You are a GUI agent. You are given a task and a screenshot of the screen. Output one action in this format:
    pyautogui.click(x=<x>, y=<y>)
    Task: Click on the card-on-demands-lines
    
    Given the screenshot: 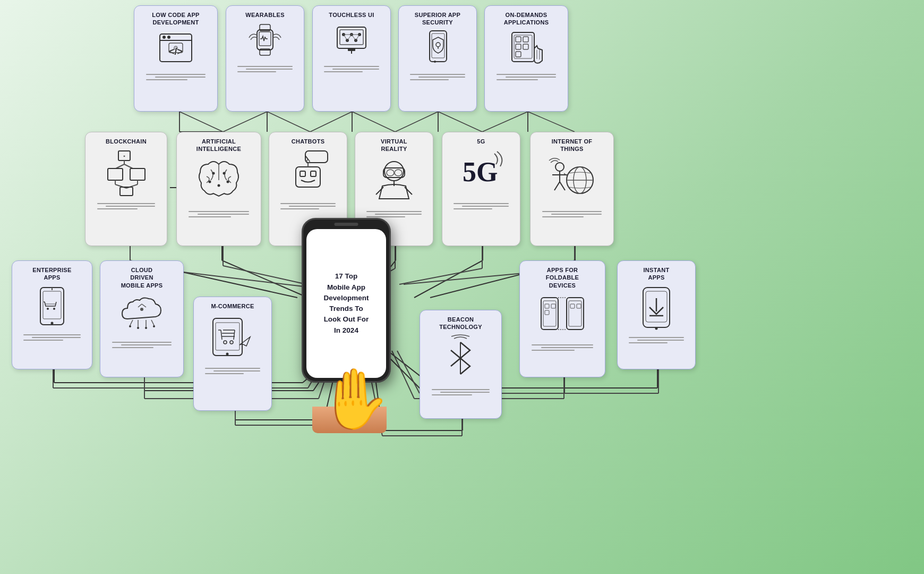 What is the action you would take?
    pyautogui.click(x=526, y=77)
    